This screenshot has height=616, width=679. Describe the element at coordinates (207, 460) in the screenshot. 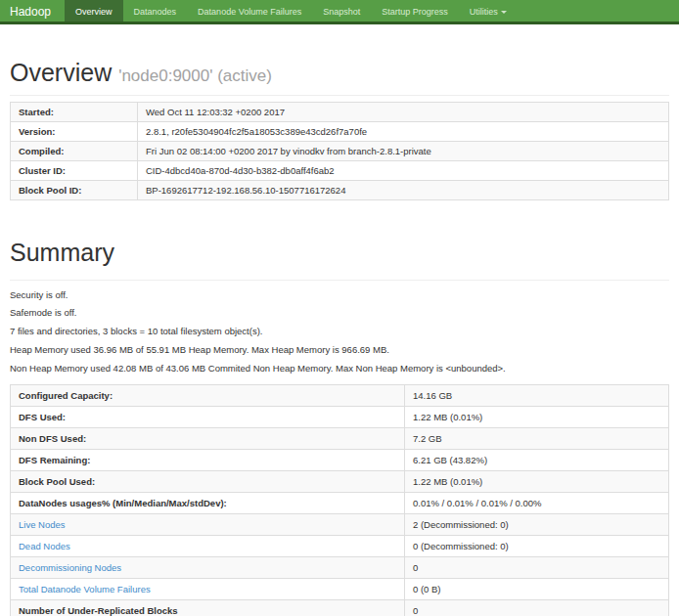

I see `row-label: DFS Remaining:` at that location.